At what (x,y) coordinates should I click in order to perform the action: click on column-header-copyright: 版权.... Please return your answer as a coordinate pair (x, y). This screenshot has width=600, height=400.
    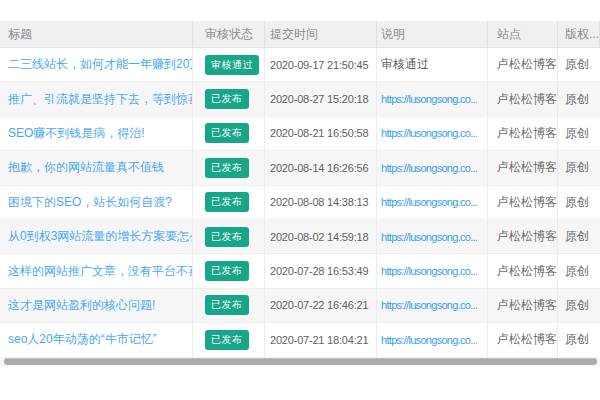
    Looking at the image, I should click on (579, 34).